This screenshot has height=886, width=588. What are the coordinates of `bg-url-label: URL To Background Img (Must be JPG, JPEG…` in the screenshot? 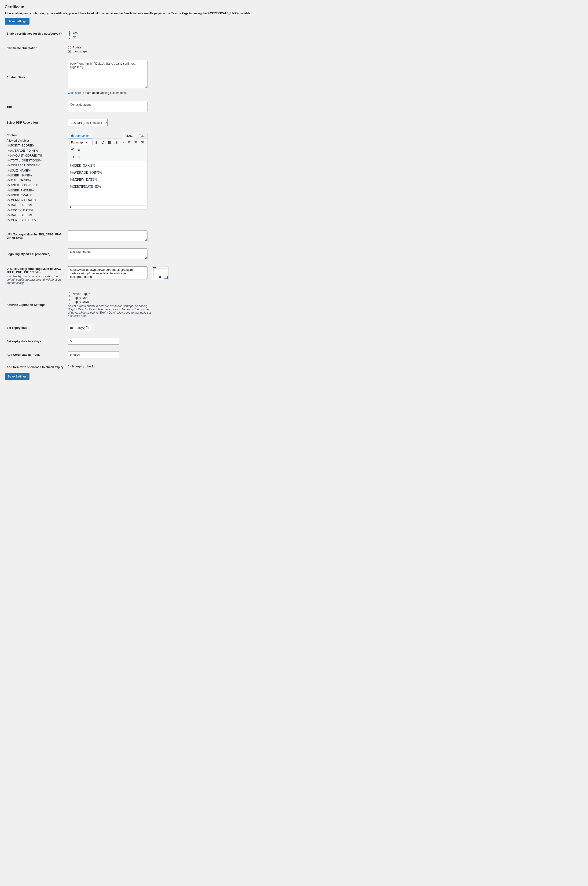 It's located at (36, 271).